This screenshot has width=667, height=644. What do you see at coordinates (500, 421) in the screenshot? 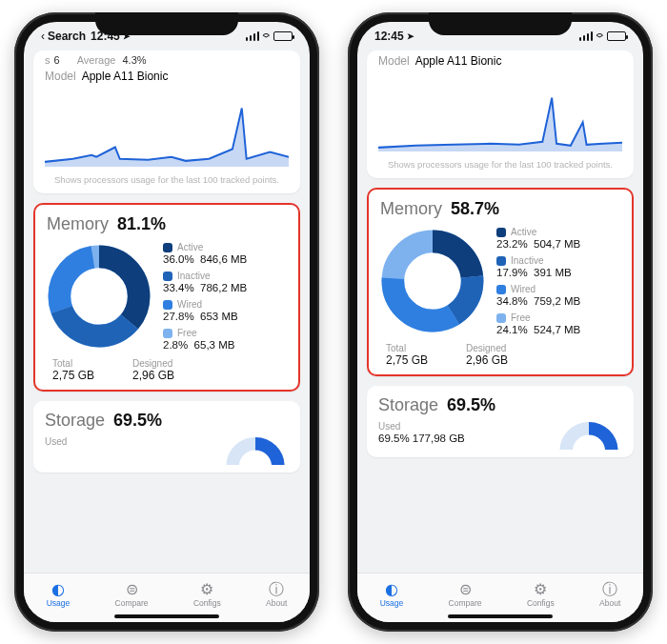
I see `storage-card: Storage 69.5% Used 69.5% 177,98 GB` at bounding box center [500, 421].